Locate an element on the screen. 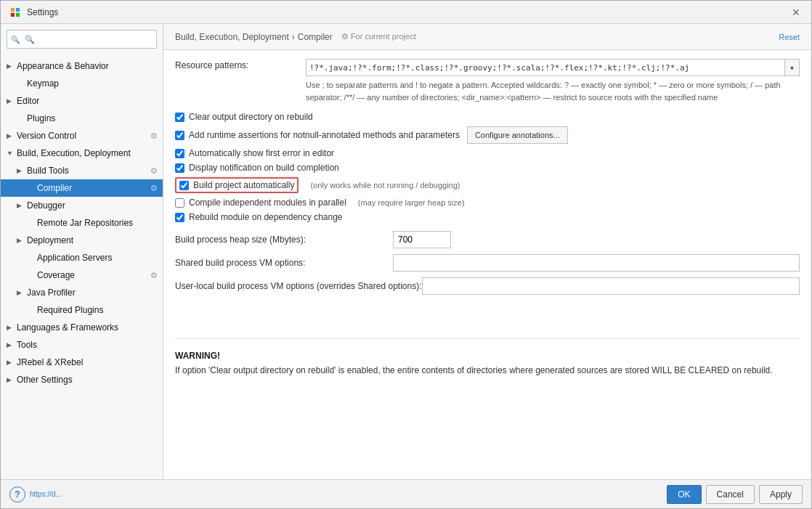 This screenshot has height=509, width=812. expand-button: ▾ is located at coordinates (792, 68).